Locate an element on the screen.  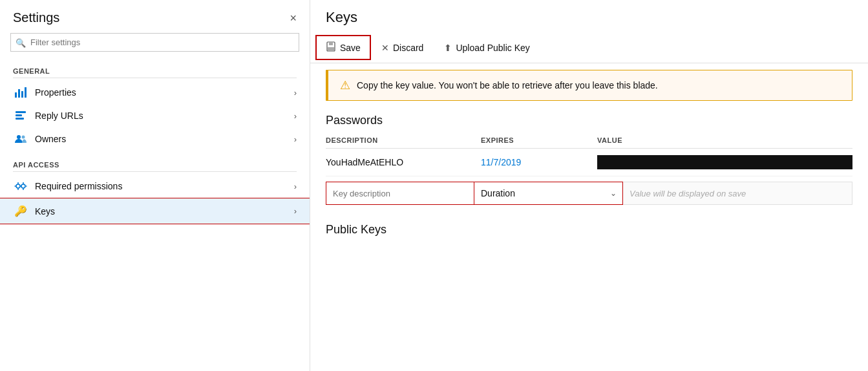
sidebar-header: Settings × is located at coordinates (155, 17).